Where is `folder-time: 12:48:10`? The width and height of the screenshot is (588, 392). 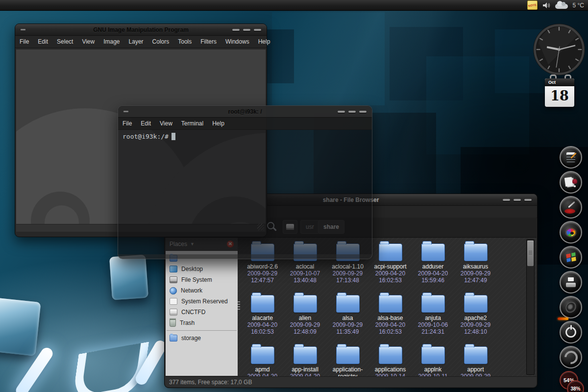 folder-time: 12:48:10 is located at coordinates (475, 332).